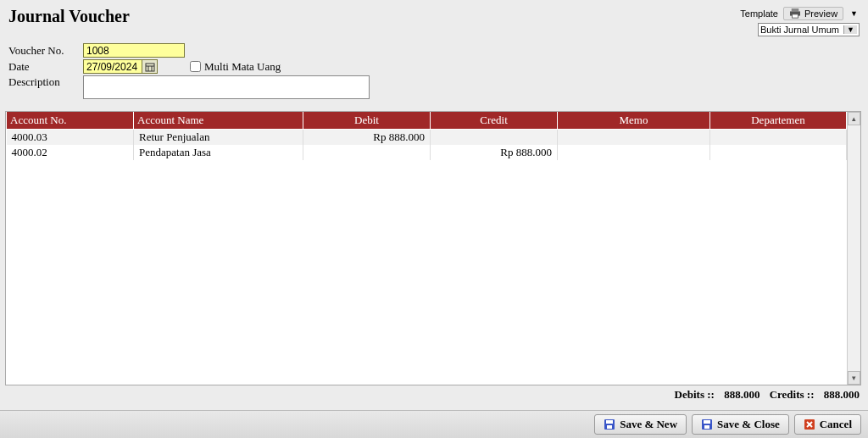 The width and height of the screenshot is (868, 438). I want to click on date-picker-button, so click(149, 66).